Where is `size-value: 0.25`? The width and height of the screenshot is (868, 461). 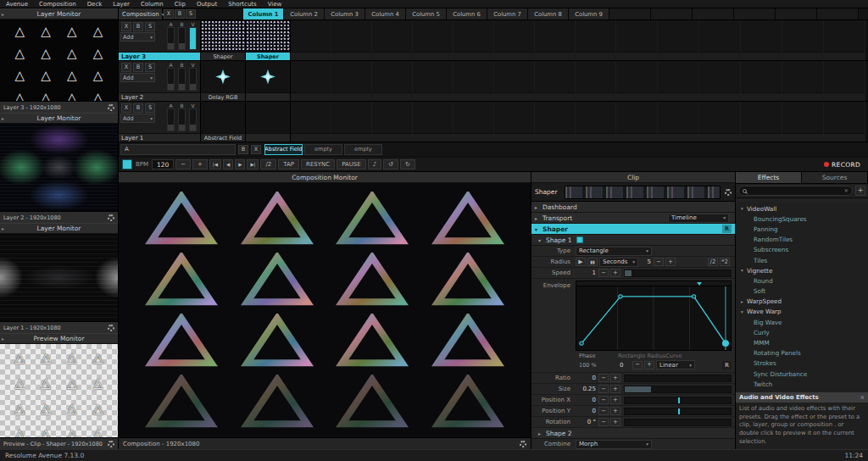 size-value: 0.25 is located at coordinates (586, 389).